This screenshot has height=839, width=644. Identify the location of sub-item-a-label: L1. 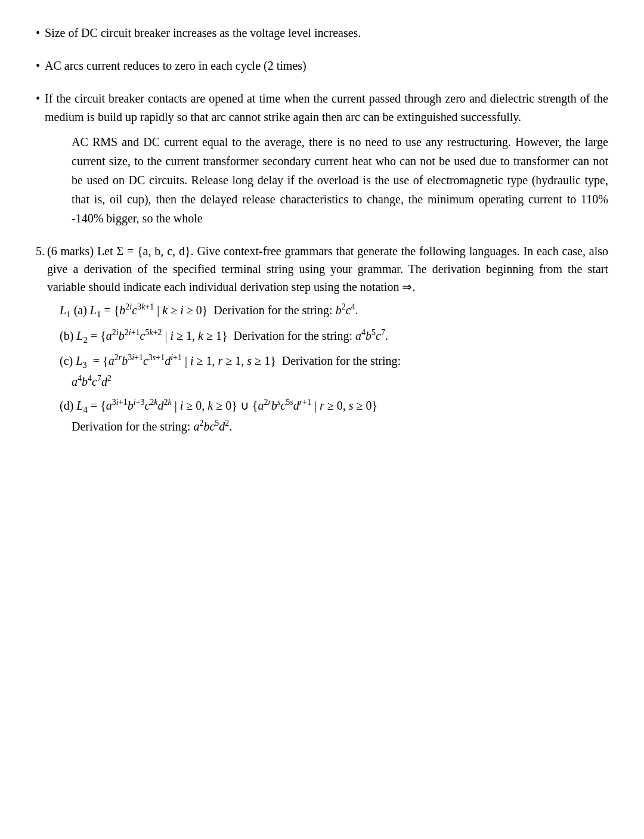
(66, 310).